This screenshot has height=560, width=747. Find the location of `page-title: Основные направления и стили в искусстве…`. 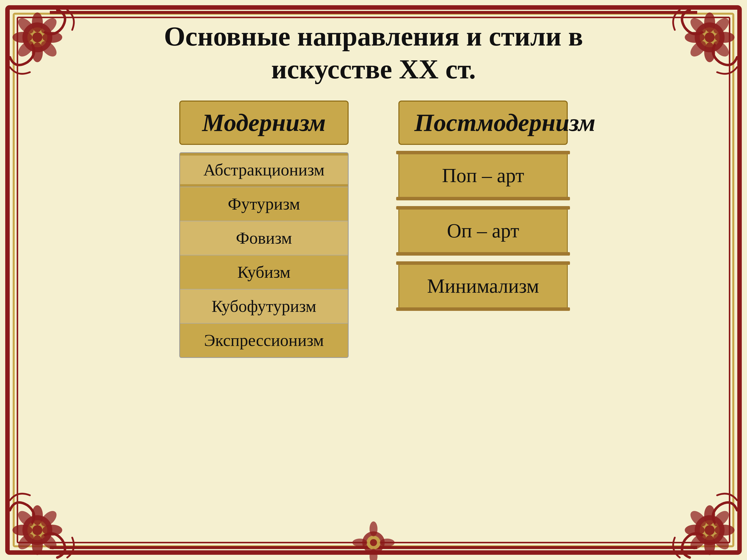

page-title: Основные направления и стили в искусстве… is located at coordinates (374, 53).